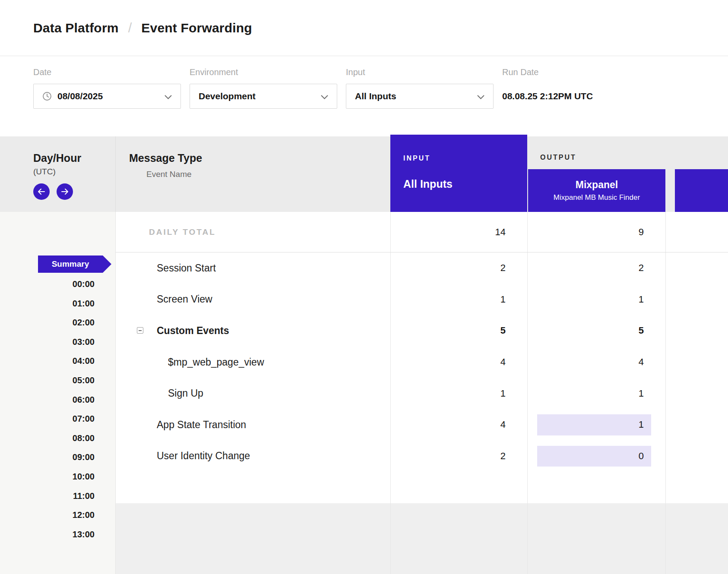 This screenshot has height=574, width=728. I want to click on environment-dropdown: Development, so click(263, 96).